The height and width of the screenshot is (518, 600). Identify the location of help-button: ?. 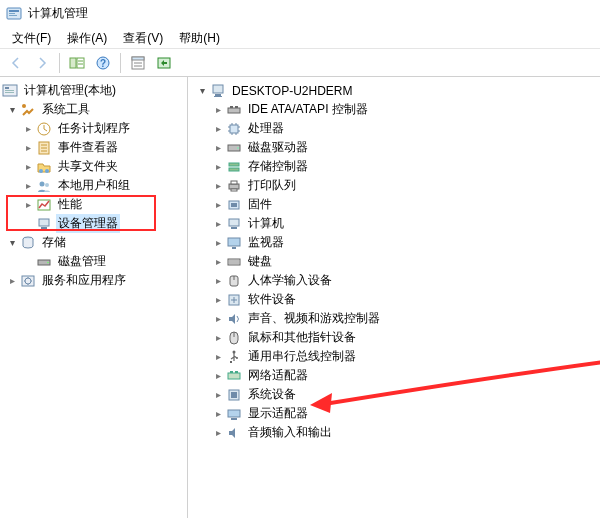
(103, 63).